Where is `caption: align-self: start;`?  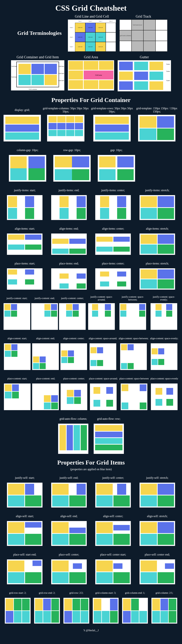
caption: align-self: start; is located at coordinates (25, 516).